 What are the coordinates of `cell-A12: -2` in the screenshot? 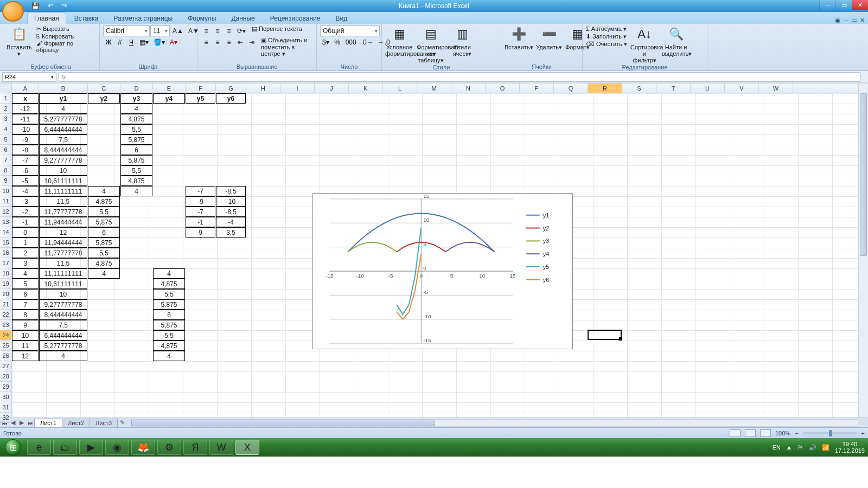 It's located at (25, 211).